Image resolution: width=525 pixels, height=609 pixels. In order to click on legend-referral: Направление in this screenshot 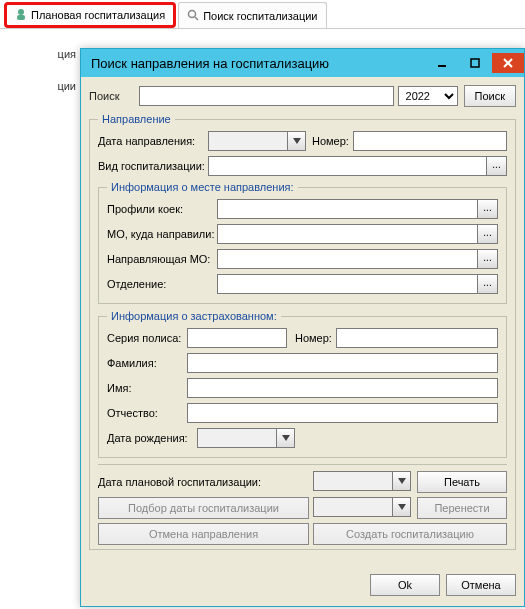, I will do `click(136, 119)`.